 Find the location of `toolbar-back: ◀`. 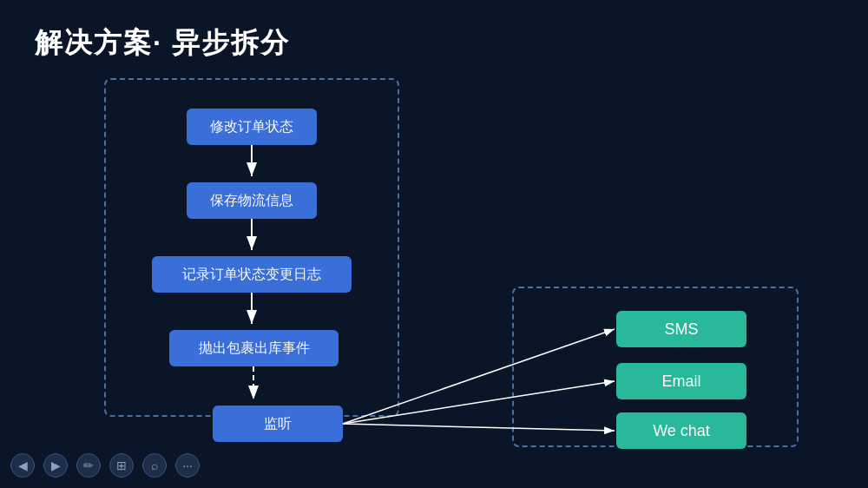

toolbar-back: ◀ is located at coordinates (23, 465).